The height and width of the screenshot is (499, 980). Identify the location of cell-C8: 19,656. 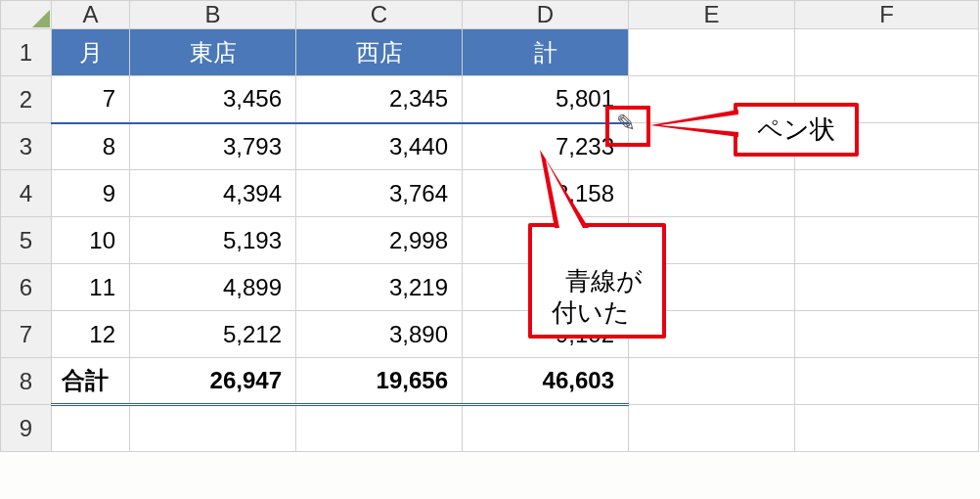
(379, 382).